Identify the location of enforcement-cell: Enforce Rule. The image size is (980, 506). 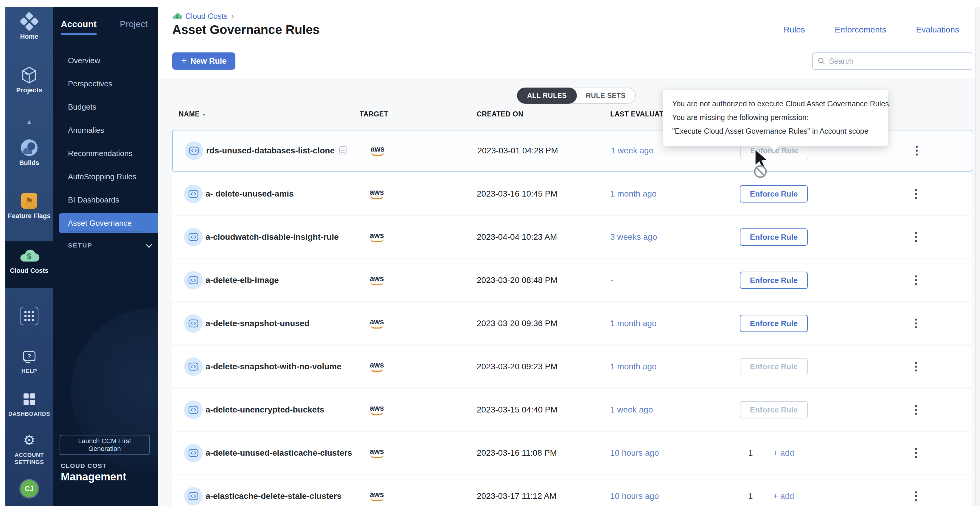
(803, 280).